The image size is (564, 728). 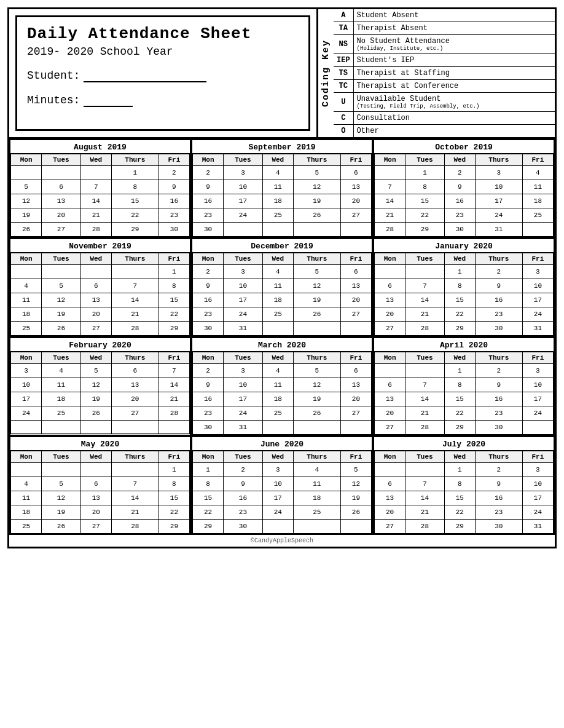 I want to click on coding-code-0: A, so click(x=343, y=16).